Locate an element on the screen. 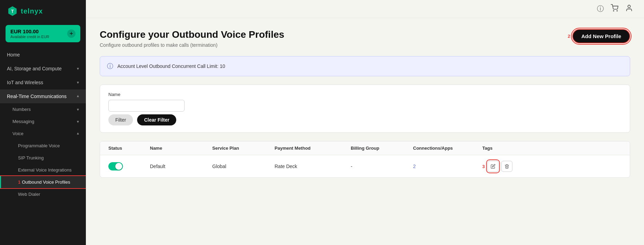 The width and height of the screenshot is (644, 245). info-icon: ⓘ is located at coordinates (110, 66).